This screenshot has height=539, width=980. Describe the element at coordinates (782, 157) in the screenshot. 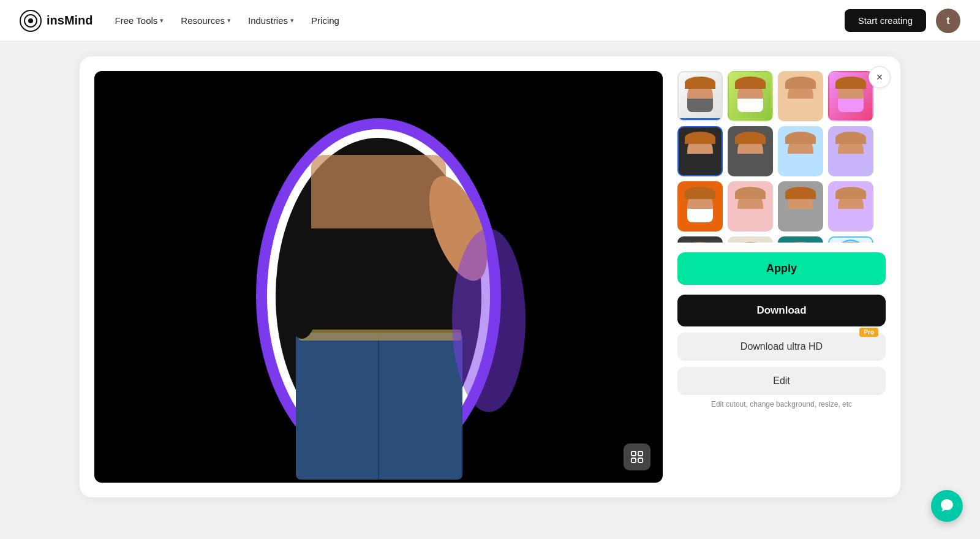

I see `thumbnails-container` at that location.